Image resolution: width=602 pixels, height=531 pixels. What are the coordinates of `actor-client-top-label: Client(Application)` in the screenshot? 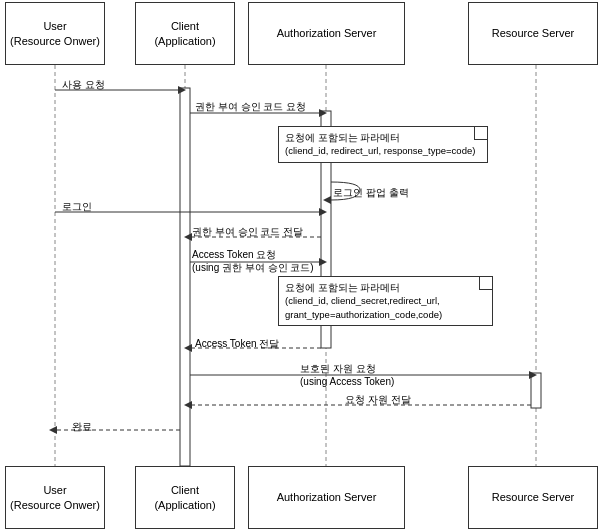 It's located at (184, 34).